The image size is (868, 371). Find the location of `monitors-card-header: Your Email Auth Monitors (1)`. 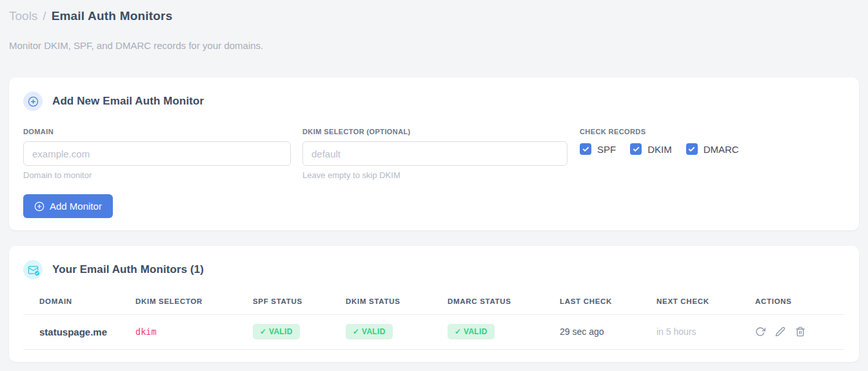

monitors-card-header: Your Email Auth Monitors (1) is located at coordinates (434, 270).